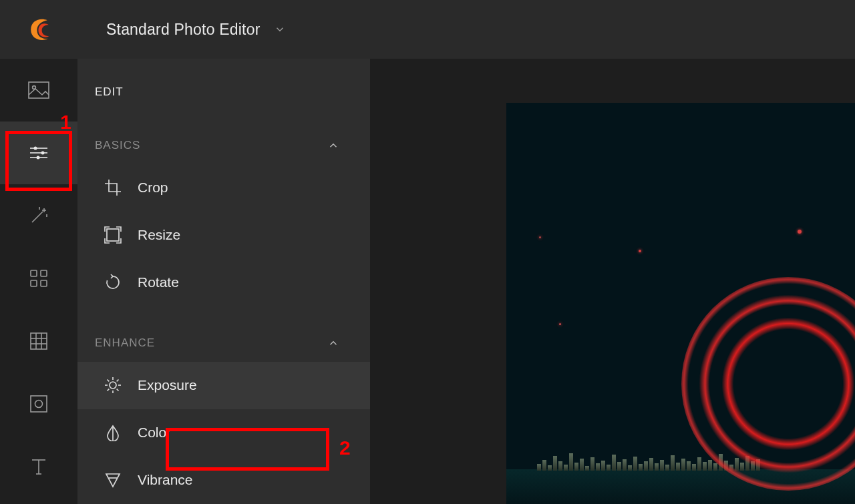 This screenshot has height=504, width=855. I want to click on annotation-number-1: 1, so click(65, 122).